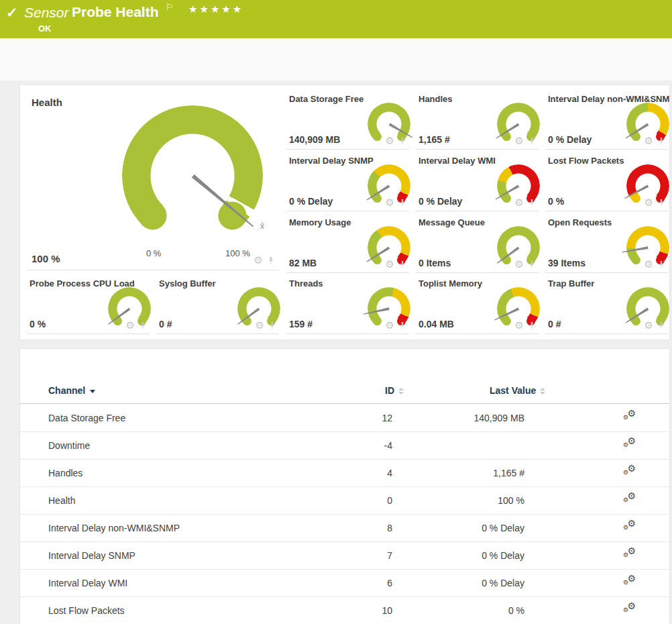  Describe the element at coordinates (451, 283) in the screenshot. I see `gauge-label: Toplist Memory` at that location.